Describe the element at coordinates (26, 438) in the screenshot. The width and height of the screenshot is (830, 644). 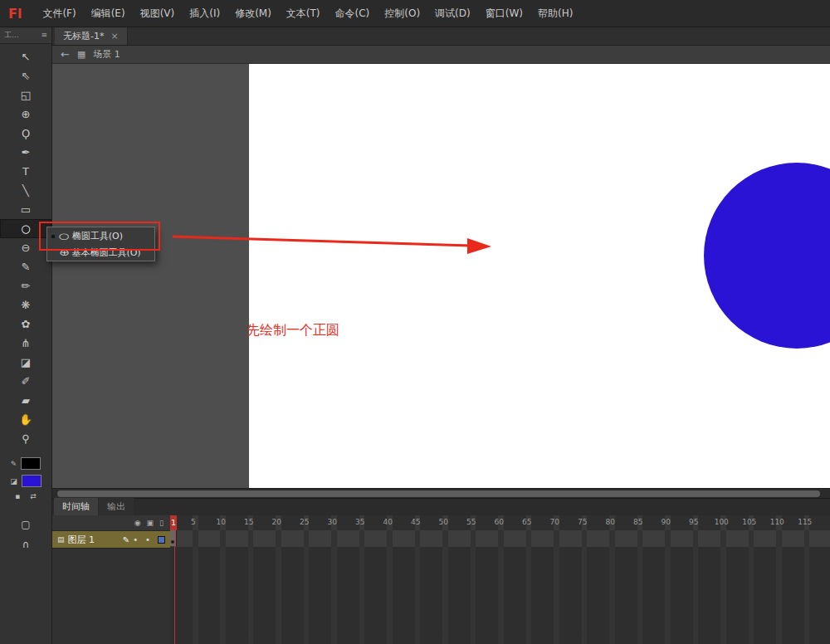
I see `tool-icon: ⚲` at that location.